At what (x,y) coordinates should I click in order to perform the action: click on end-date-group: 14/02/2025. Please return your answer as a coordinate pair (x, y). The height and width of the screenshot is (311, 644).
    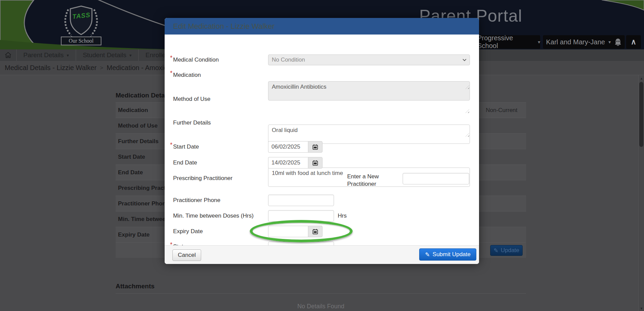
    Looking at the image, I should click on (295, 163).